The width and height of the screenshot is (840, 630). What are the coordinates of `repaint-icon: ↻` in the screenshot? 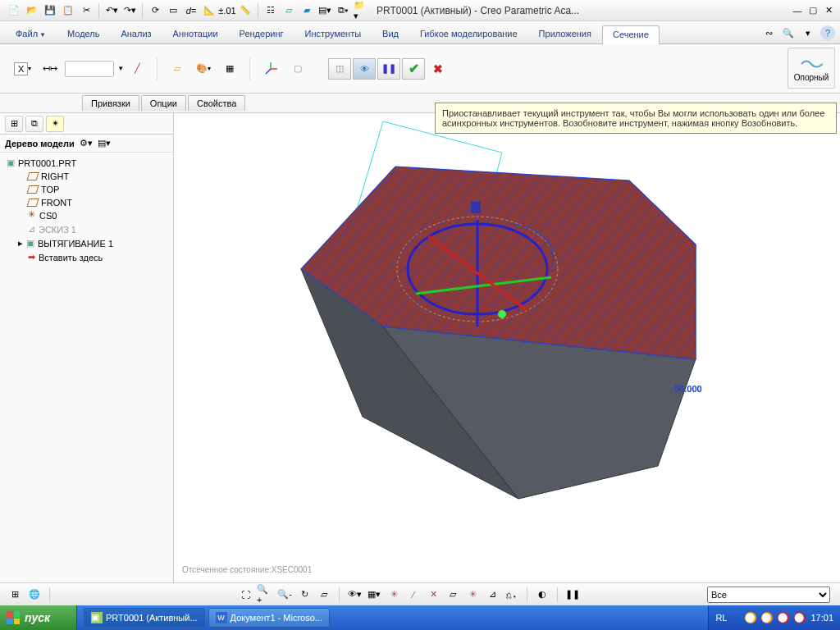 It's located at (304, 595).